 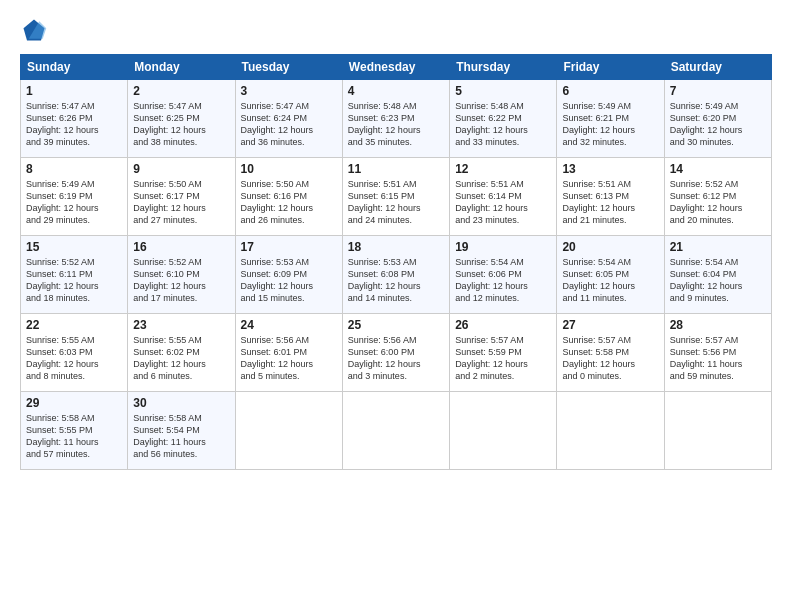 What do you see at coordinates (74, 431) in the screenshot?
I see `day-cell: 29Sunrise: 5:58 AMSunset: 5:55 PMDayligh…` at bounding box center [74, 431].